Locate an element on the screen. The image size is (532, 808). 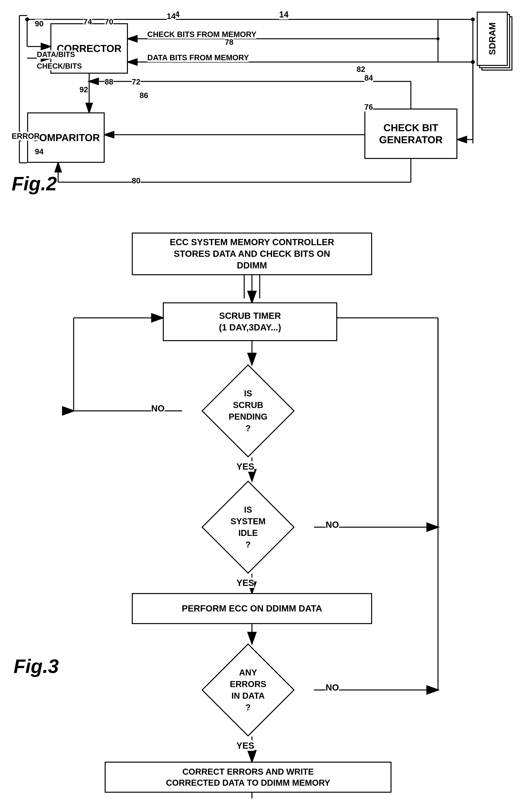
ref82: 82 is located at coordinates (361, 69).